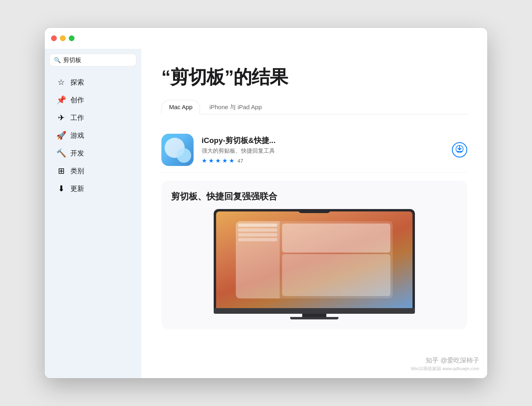 This screenshot has width=532, height=406. Describe the element at coordinates (211, 161) in the screenshot. I see `star-2: ★` at that location.